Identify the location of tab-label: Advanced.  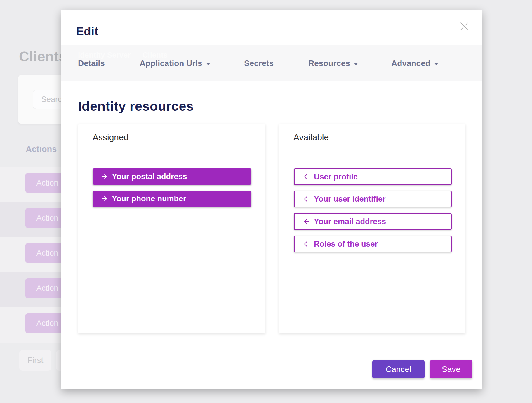
(411, 63).